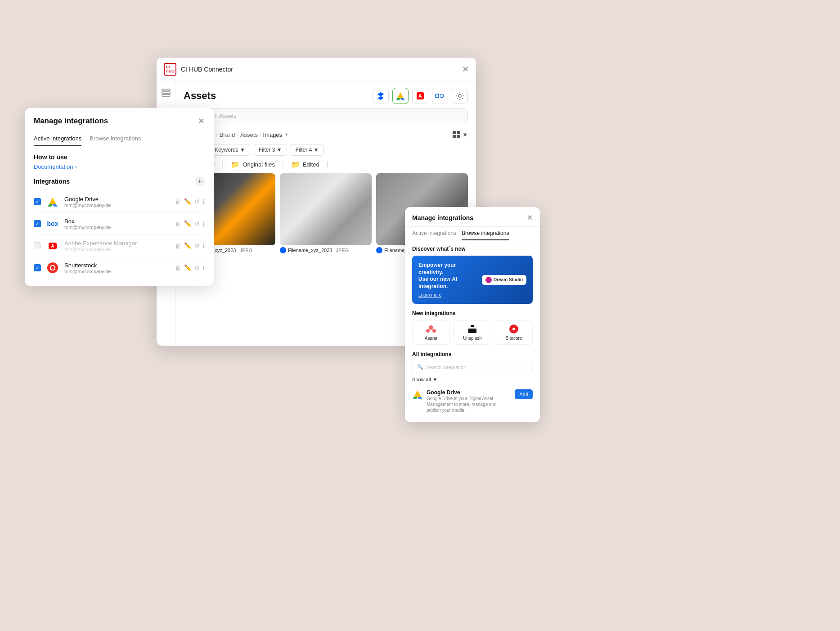 Image resolution: width=840 pixels, height=631 pixels. Describe the element at coordinates (117, 246) in the screenshot. I see `adobe-info: Adobe Experience Manager tom@mycompany.d…` at that location.